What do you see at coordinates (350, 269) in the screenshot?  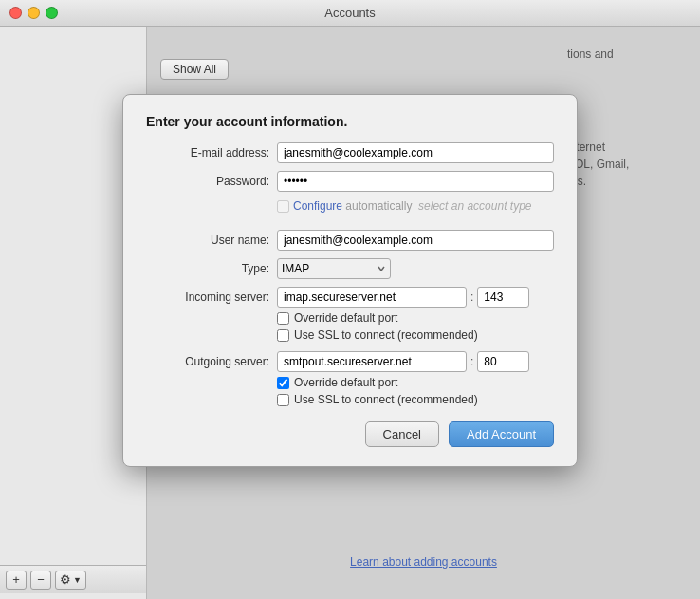 I see `type-row: Type: IMAP POP Exchange` at bounding box center [350, 269].